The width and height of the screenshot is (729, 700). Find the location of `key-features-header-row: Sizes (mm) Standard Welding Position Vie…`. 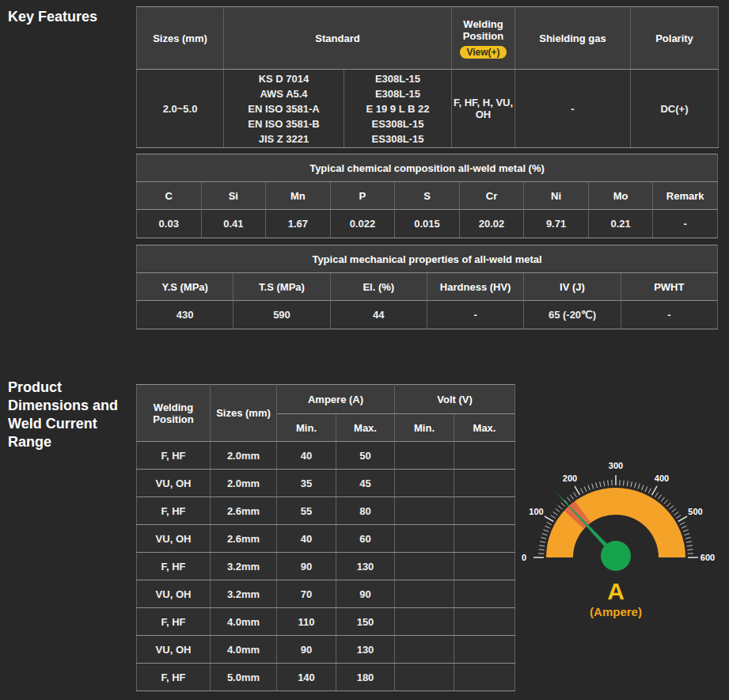

key-features-header-row: Sizes (mm) Standard Welding Position Vie… is located at coordinates (427, 38).